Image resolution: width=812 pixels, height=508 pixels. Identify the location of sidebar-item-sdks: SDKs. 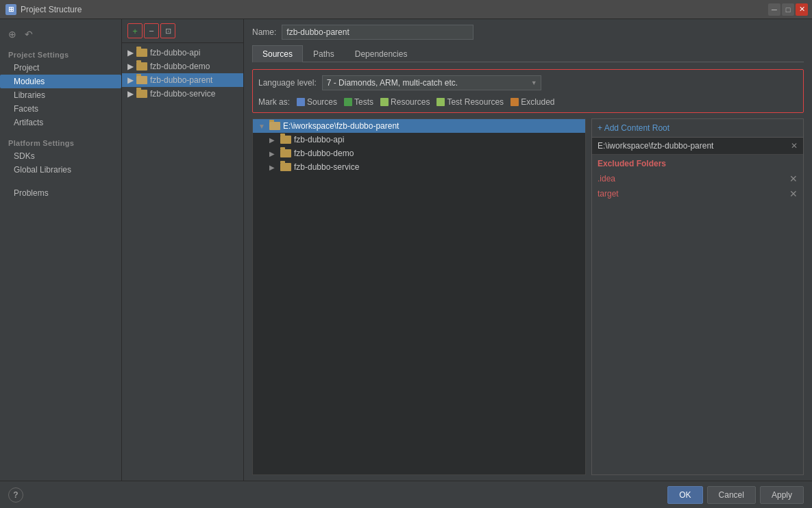
(60, 156).